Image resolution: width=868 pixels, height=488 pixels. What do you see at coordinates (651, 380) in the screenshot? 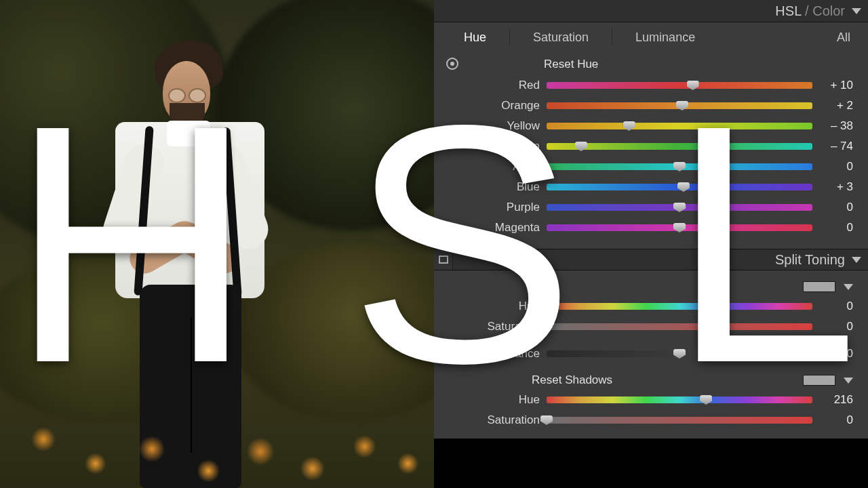
I see `shadows-section-row: Reset Shadows` at bounding box center [651, 380].